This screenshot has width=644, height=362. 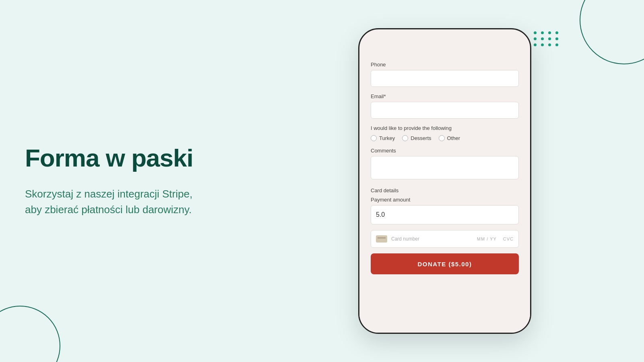 I want to click on card-expiry: MM / YY, so click(x=487, y=239).